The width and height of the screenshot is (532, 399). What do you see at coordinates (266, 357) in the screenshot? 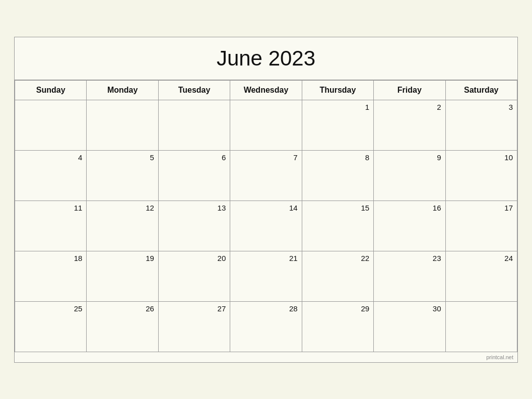
I see `watermark: printcal.net` at bounding box center [266, 357].